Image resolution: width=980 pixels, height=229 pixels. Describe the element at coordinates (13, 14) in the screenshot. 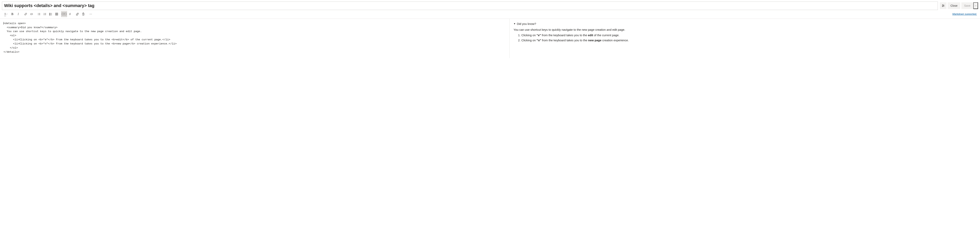

I see `bold-icon: B` at that location.